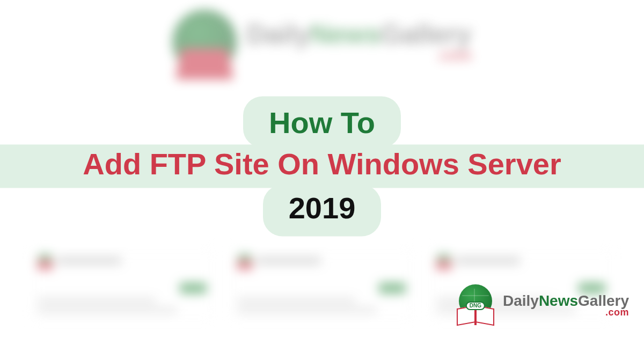 The image size is (644, 338). Describe the element at coordinates (566, 305) in the screenshot. I see `logo-text: DailyNewsGallery .com` at that location.